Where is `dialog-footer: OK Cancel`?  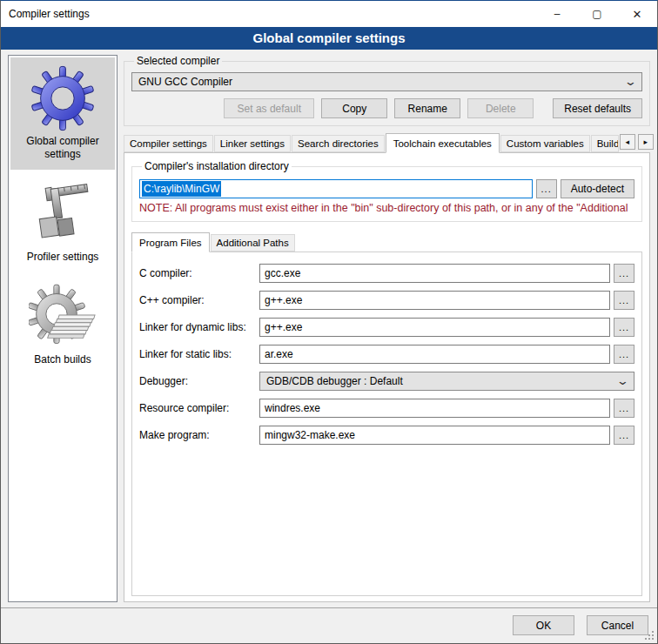
dialog-footer: OK Cancel is located at coordinates (329, 625).